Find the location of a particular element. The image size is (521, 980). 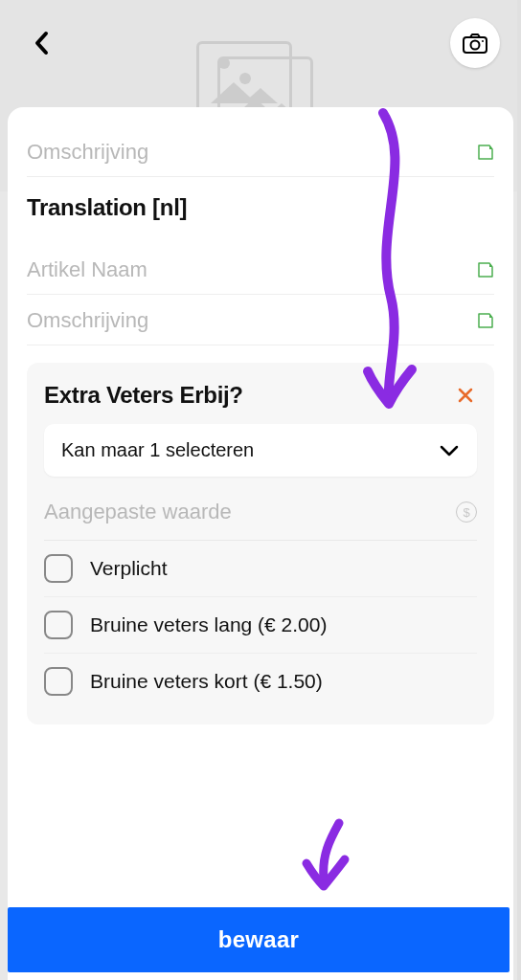

dropdown-label: Kan maar 1 selecteren is located at coordinates (157, 450).